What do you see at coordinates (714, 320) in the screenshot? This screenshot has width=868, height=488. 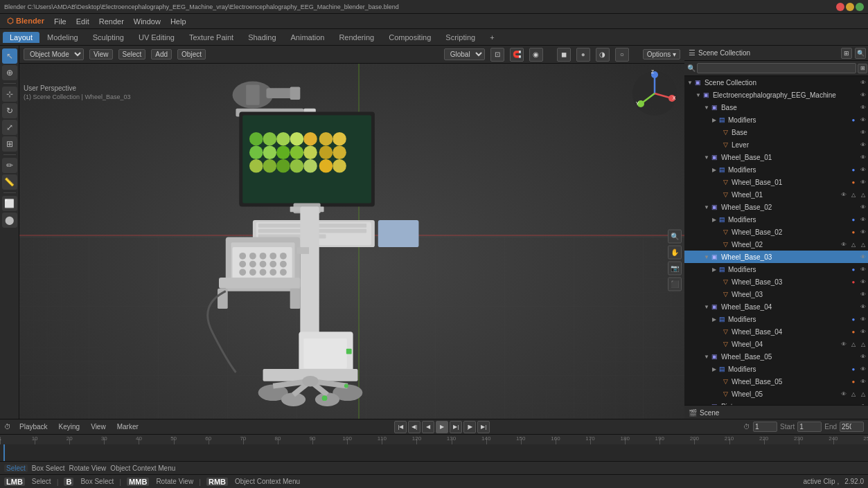 I see `expand-mod-wb04: ▶` at bounding box center [714, 320].